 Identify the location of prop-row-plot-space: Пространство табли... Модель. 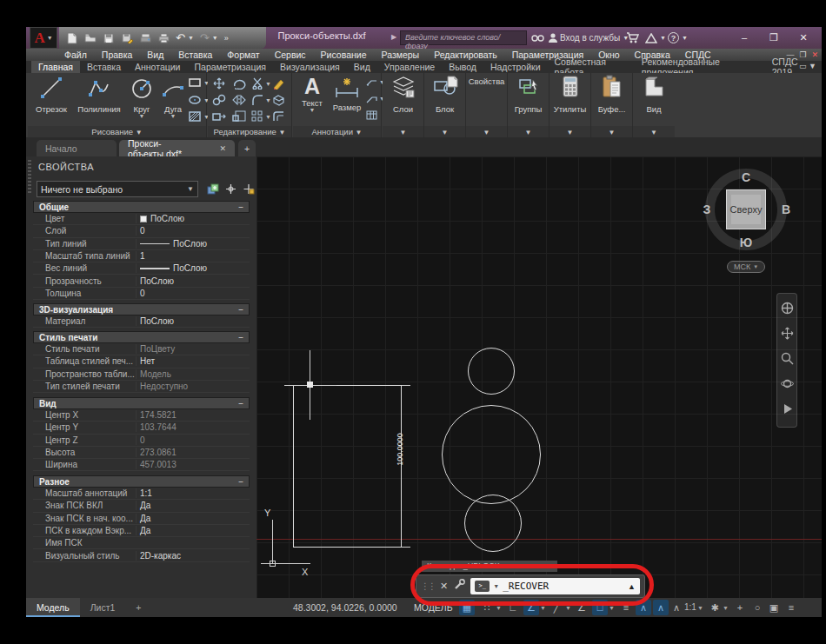
(141, 375).